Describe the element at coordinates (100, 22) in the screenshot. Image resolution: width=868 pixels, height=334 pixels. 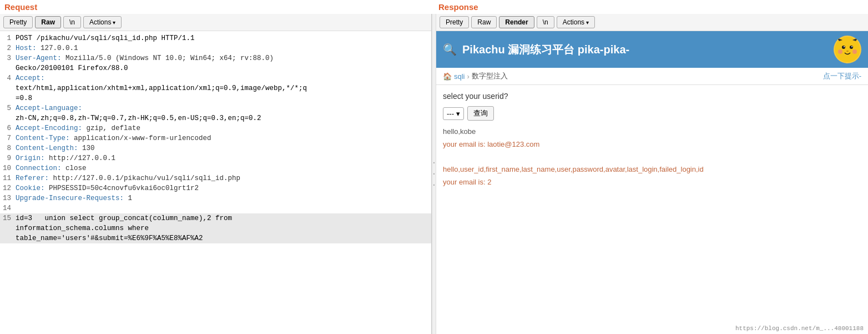
I see `request-actions-label: Actions` at that location.